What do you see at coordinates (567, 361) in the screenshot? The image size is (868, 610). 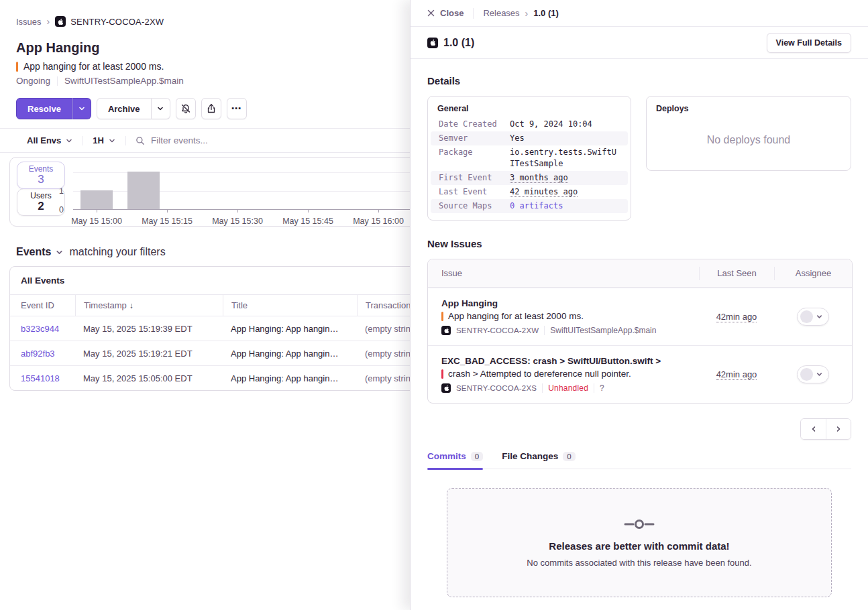 I see `issue-title-link: EXC_BAD_ACCESS: crash > SwiftUI/Button.s…` at bounding box center [567, 361].